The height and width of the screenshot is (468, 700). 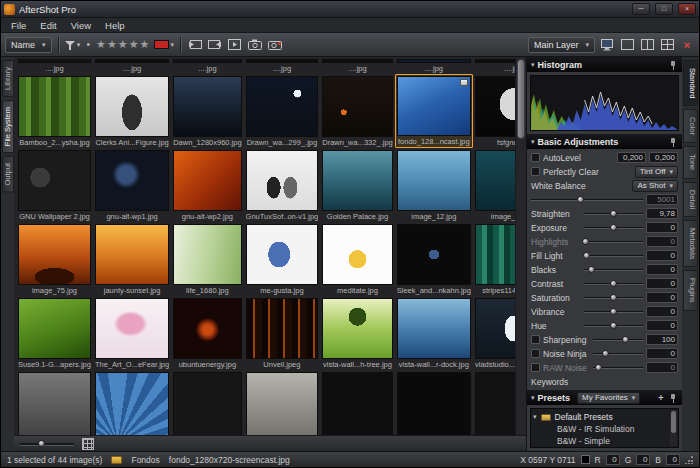 I want to click on autolevel-checkbox, so click(x=536, y=158).